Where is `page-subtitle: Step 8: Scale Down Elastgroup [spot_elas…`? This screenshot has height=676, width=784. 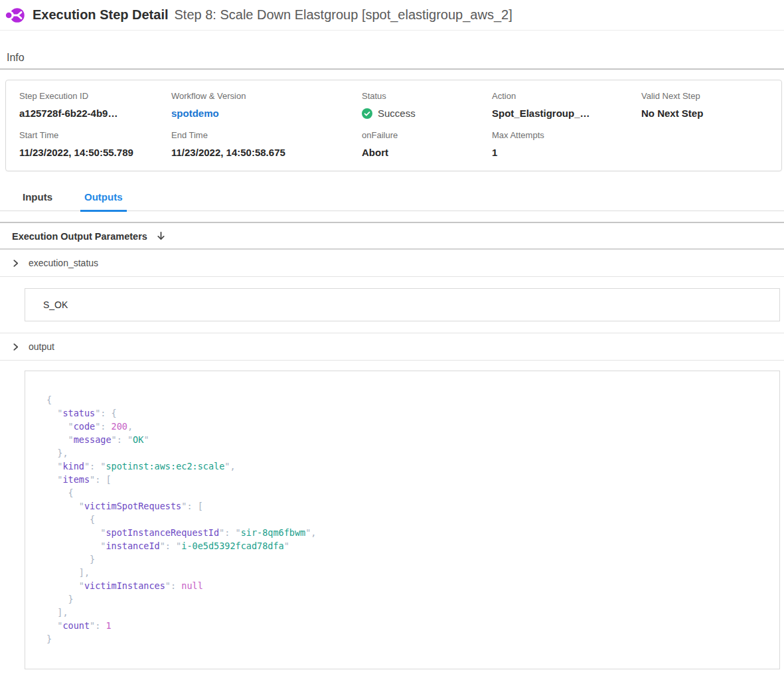 page-subtitle: Step 8: Scale Down Elastgroup [spot_elas… is located at coordinates (344, 15).